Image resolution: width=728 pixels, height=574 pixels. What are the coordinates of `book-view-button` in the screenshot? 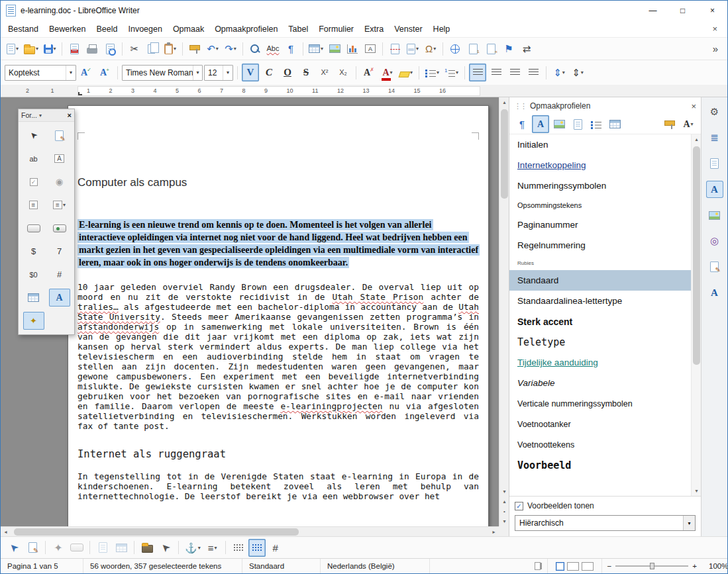 It's located at (588, 567).